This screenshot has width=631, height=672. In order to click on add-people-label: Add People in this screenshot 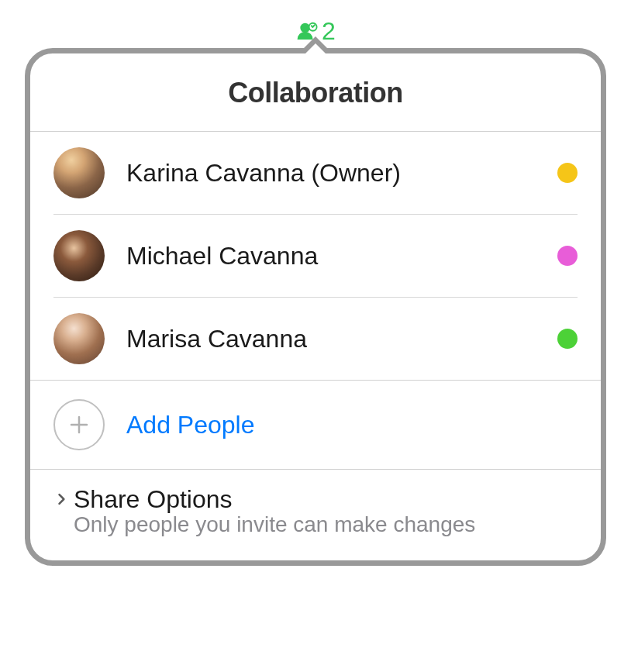, I will do `click(191, 425)`.